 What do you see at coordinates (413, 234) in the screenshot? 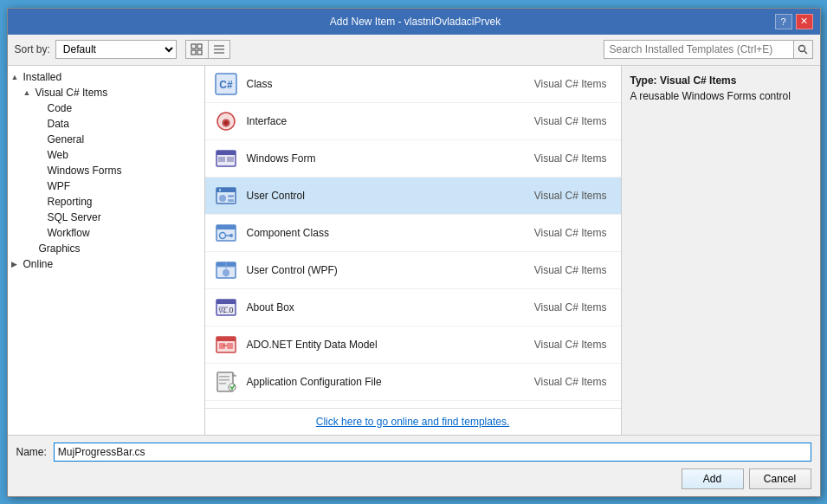
I see `item-row-component-class: Component Class Visual C# Items` at bounding box center [413, 234].